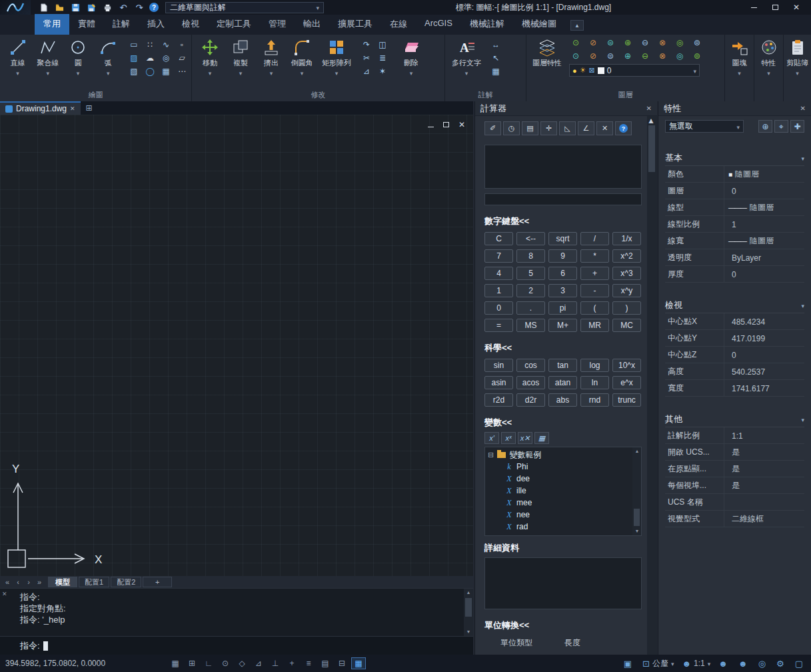  What do you see at coordinates (562, 239) in the screenshot?
I see `calculator-key: sqrt` at bounding box center [562, 239].